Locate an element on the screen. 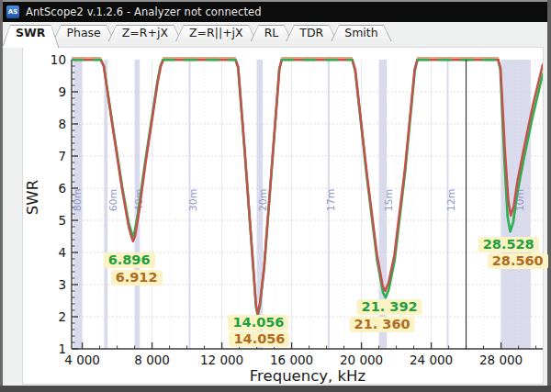 The image size is (551, 392). tab-label: Smith is located at coordinates (361, 33).